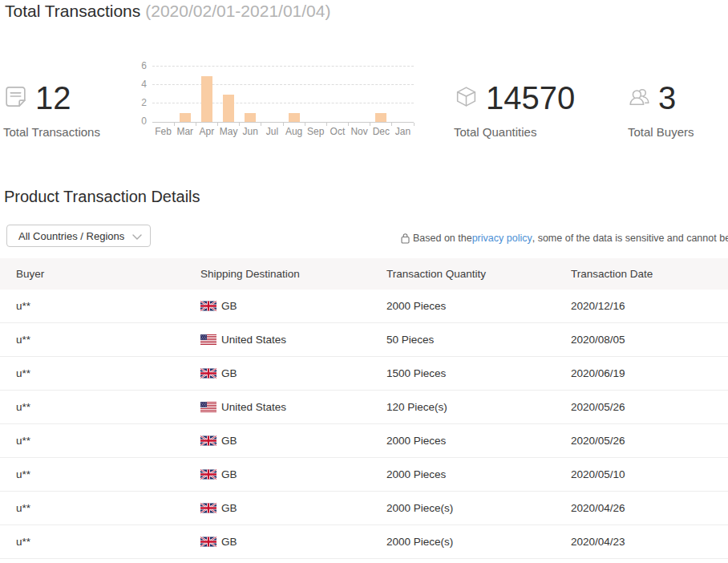 This screenshot has width=728, height=563. Describe the element at coordinates (479, 306) in the screenshot. I see `quantity-cell: 2000 Pieces` at that location.